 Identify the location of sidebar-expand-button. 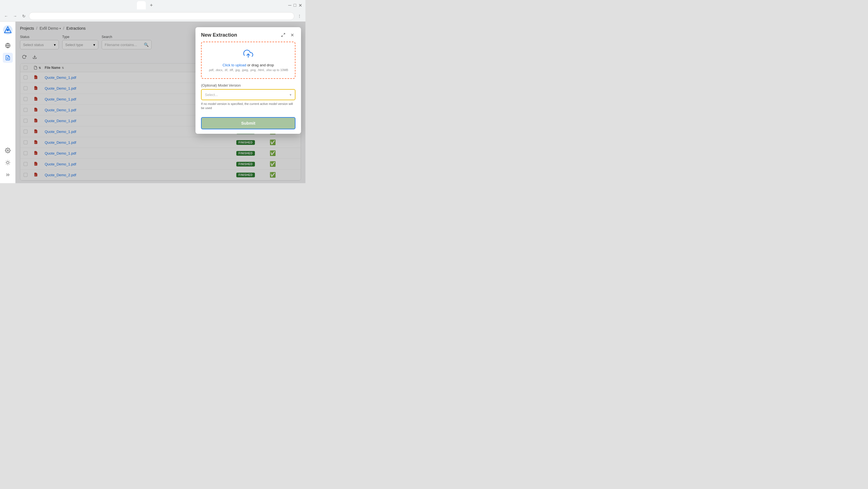
(8, 175).